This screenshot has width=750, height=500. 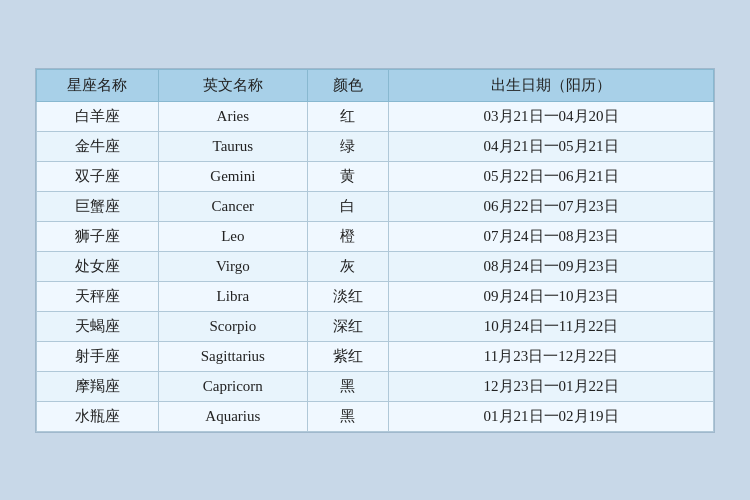 I want to click on cell-english-name: Aries, so click(x=232, y=116).